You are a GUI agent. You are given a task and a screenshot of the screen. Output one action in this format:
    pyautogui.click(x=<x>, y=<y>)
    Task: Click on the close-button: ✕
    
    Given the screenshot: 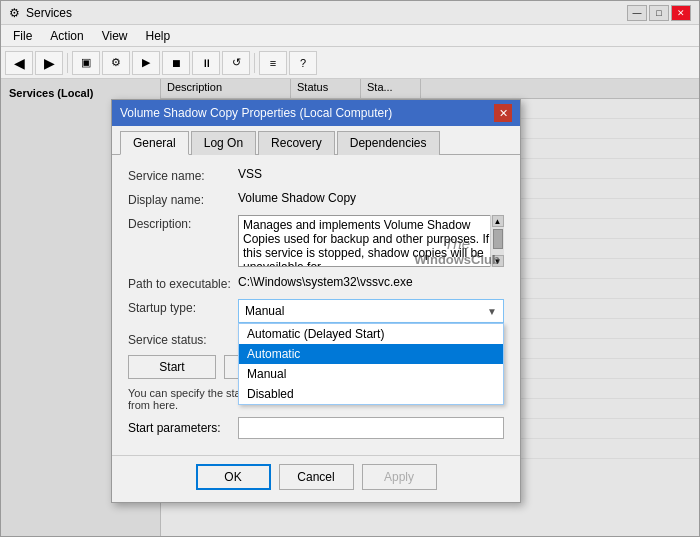 What is the action you would take?
    pyautogui.click(x=681, y=13)
    